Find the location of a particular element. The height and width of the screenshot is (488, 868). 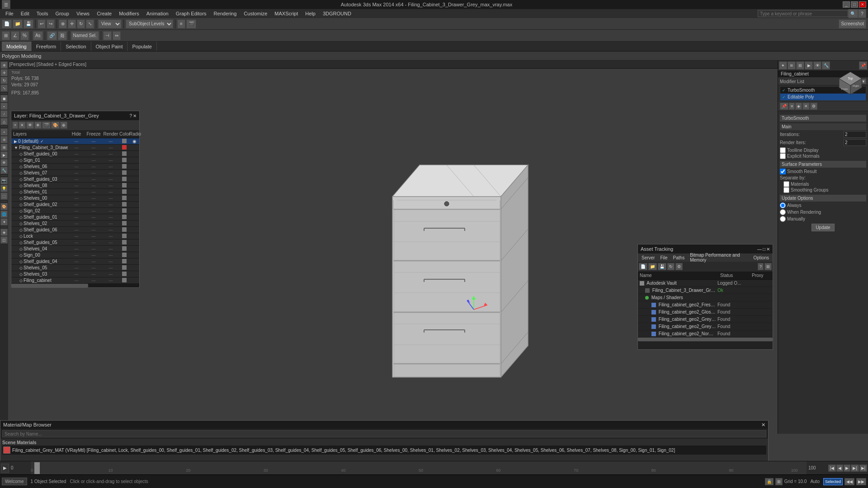

new-btn: 📄 is located at coordinates (7, 24).